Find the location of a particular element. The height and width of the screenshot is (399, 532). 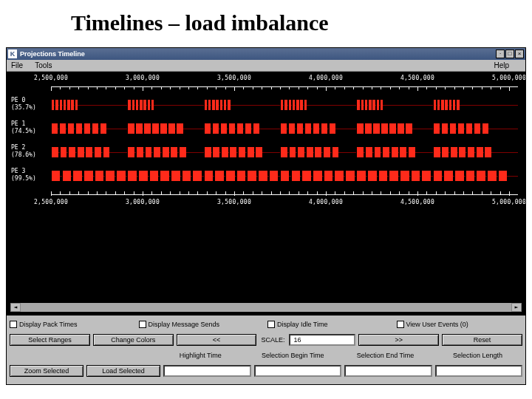

close-button: × is located at coordinates (519, 54).